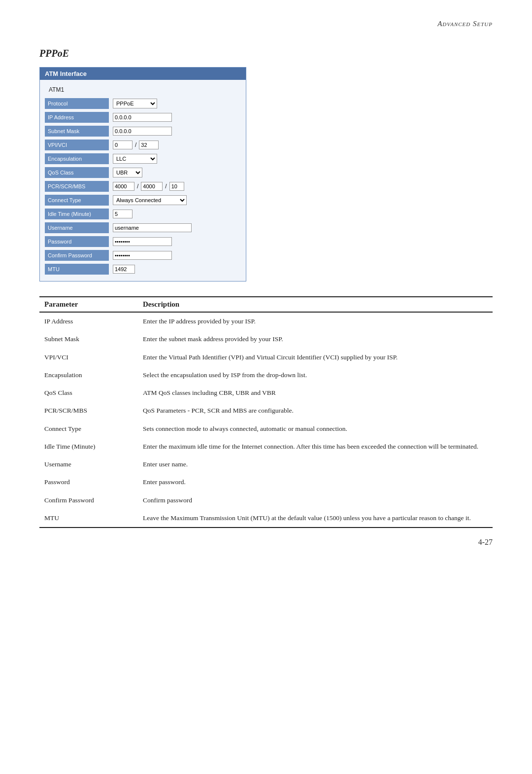 Image resolution: width=532 pixels, height=774 pixels. What do you see at coordinates (266, 53) in the screenshot?
I see `section-title: PPPoE` at bounding box center [266, 53].